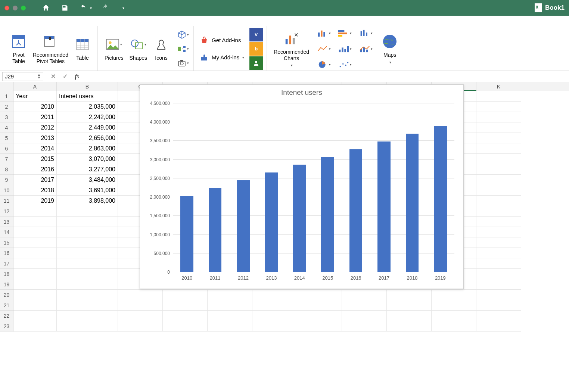 Image resolution: width=569 pixels, height=392 pixels. Describe the element at coordinates (499, 295) in the screenshot. I see `cell-K20` at that location.